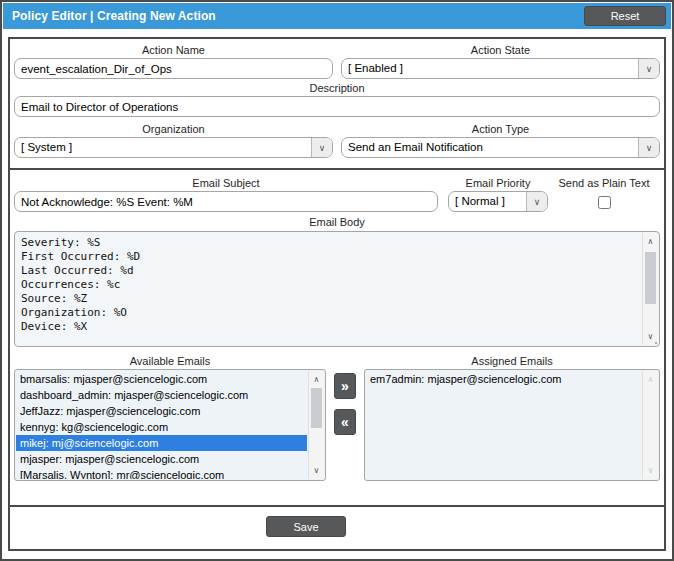  What do you see at coordinates (345, 422) in the screenshot?
I see `unassign-email-button: «` at bounding box center [345, 422].